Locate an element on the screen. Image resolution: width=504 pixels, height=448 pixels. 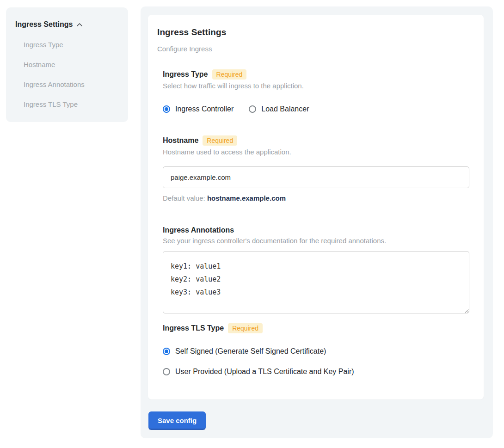
hostname-default-label: Default value: is located at coordinates (184, 198).